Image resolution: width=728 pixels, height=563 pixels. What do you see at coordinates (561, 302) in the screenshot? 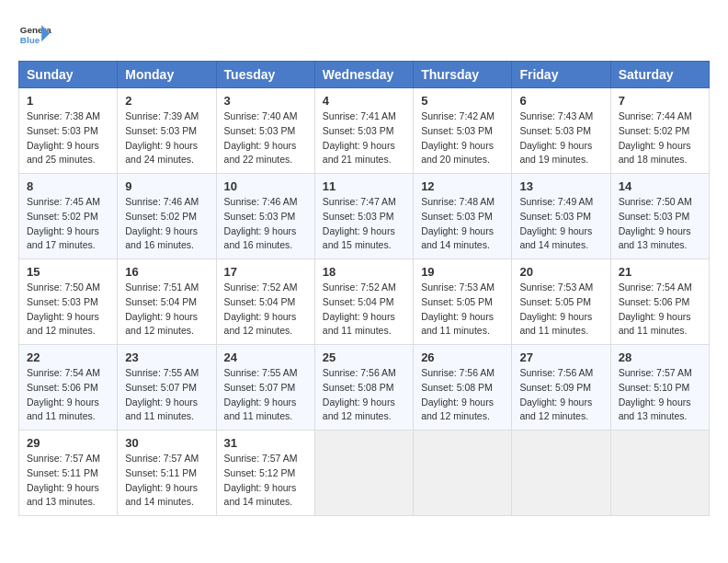
I see `day-cell: 20 Sunrise: 7:53 AMSunset: 5:05 PMDaylig…` at bounding box center [561, 302].